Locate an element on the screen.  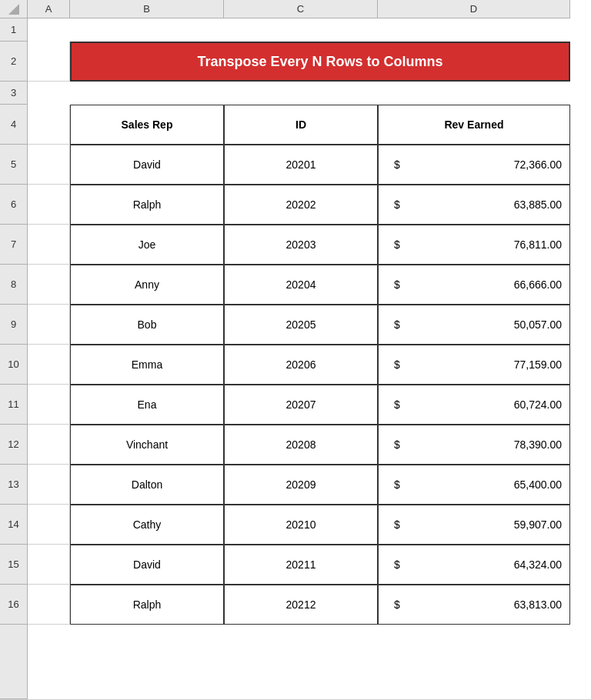
cell-16d-rev: $ 63,813.00 is located at coordinates (474, 605).